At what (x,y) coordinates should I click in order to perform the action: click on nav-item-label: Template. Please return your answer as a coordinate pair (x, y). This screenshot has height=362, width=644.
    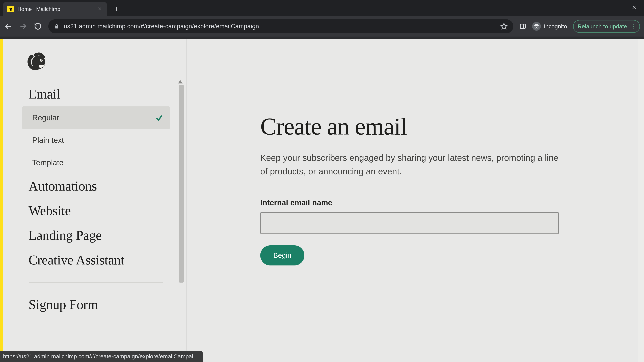
    Looking at the image, I should click on (48, 163).